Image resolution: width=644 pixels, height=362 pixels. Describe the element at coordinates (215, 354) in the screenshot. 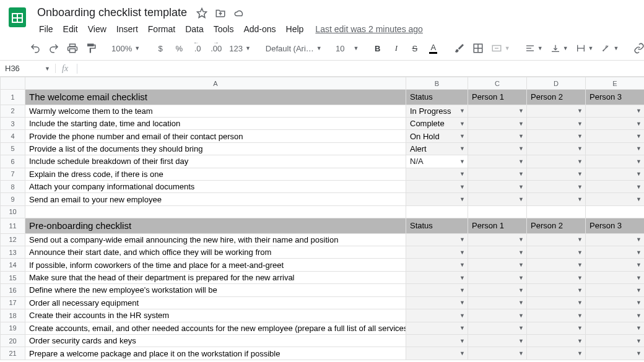

I see `cell: Prepare a welcome package and place it o…` at that location.